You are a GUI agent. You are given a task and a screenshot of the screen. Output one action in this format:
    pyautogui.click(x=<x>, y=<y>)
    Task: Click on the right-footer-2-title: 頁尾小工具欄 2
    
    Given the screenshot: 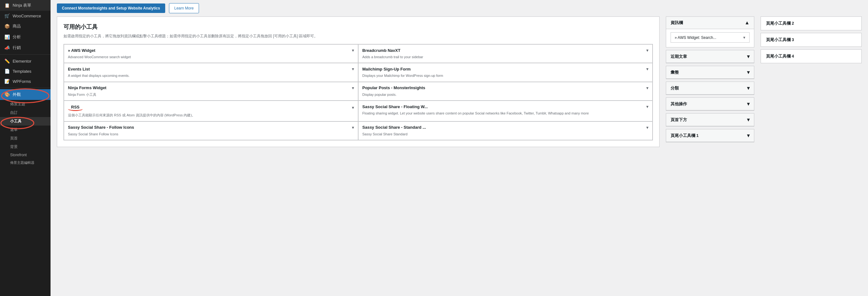 What is the action you would take?
    pyautogui.click(x=780, y=23)
    